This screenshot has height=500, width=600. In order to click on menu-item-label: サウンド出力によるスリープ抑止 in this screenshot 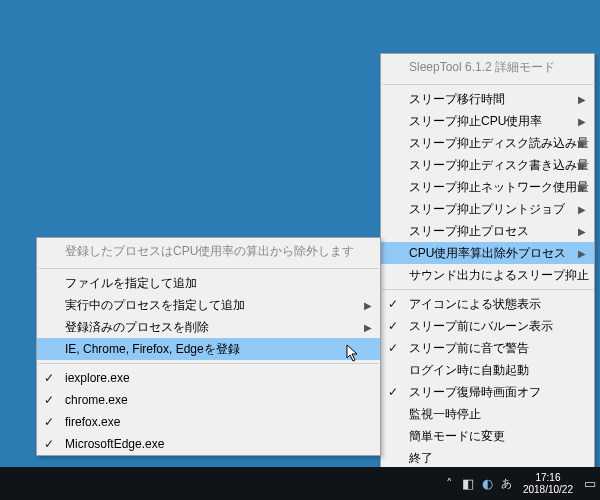, I will do `click(499, 276)`.